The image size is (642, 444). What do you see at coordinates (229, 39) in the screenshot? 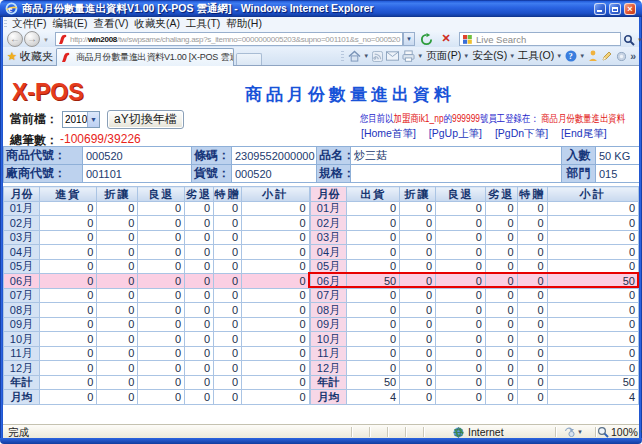
I see `address-input: http://win2008/tw/swpsame/chaliang.asp?s…` at bounding box center [229, 39].